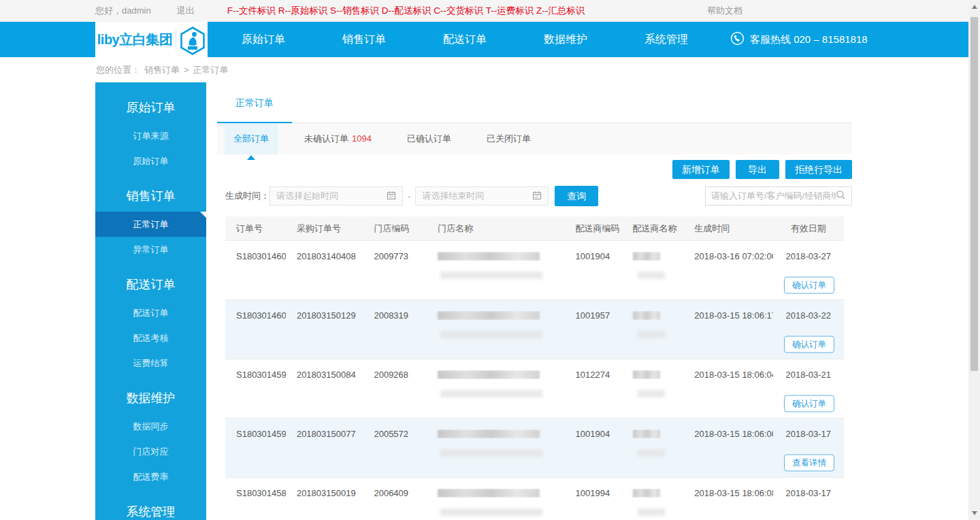 The image size is (980, 520). What do you see at coordinates (123, 11) in the screenshot?
I see `user-greeting: 您好，dadmin` at bounding box center [123, 11].